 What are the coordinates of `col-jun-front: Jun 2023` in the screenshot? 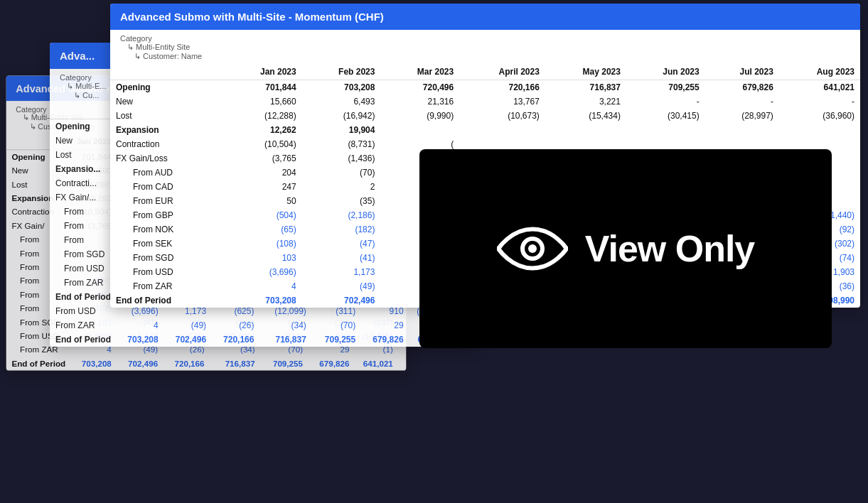 It's located at (665, 72).